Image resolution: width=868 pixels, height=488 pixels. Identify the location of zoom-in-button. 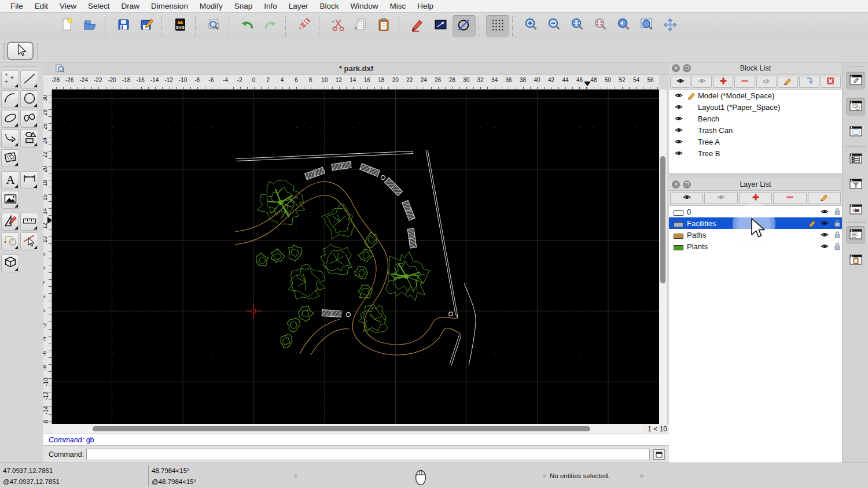
(531, 26).